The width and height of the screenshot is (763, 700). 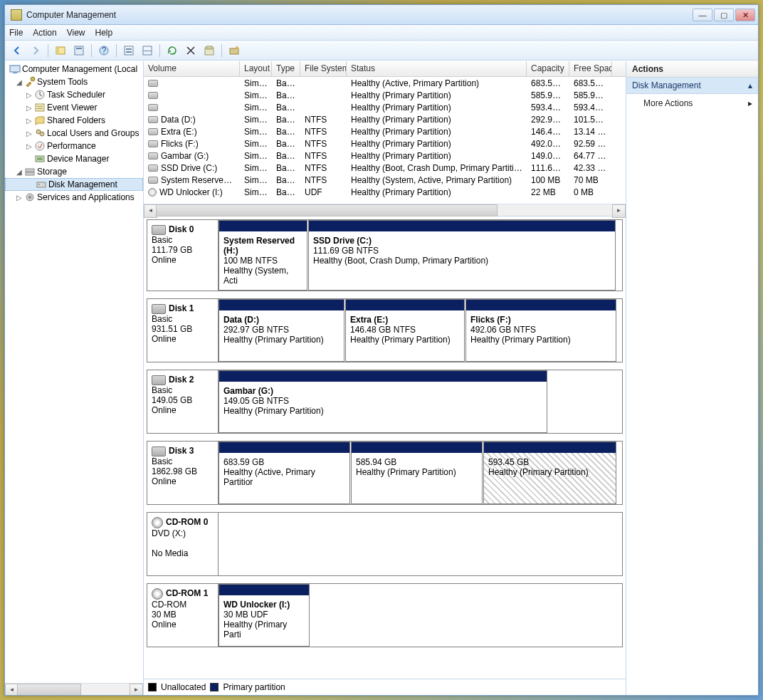 I want to click on actions-more: More Actions ▸, so click(x=692, y=103).